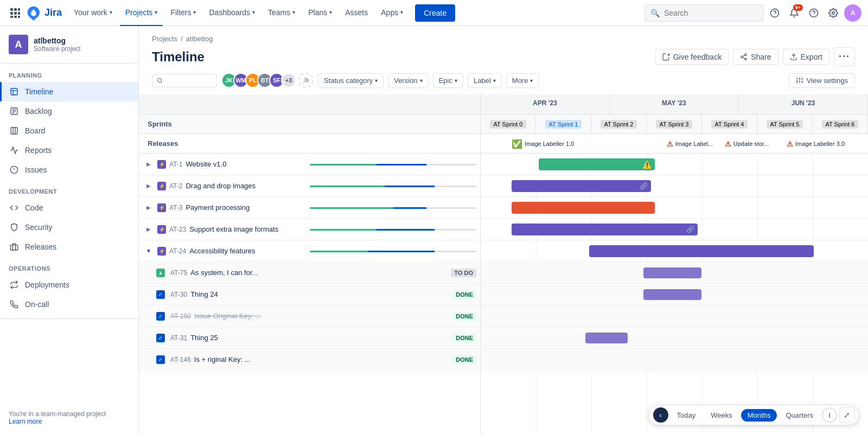 Image resolution: width=868 pixels, height=434 pixels. What do you see at coordinates (178, 251) in the screenshot?
I see `issue-key: AT-24` at bounding box center [178, 251].